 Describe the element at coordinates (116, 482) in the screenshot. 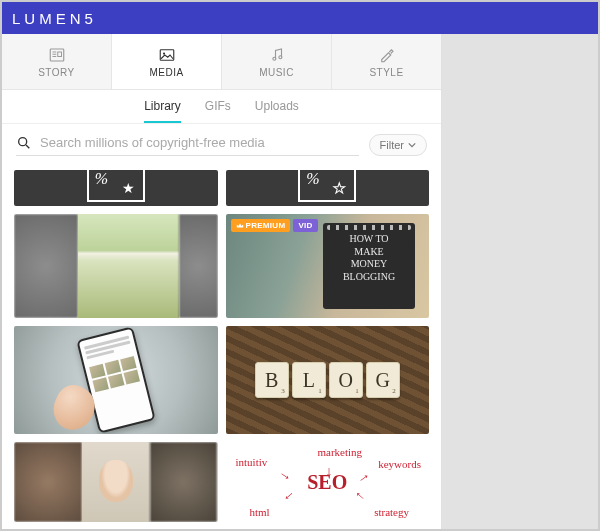

I see `media-tile-portrait` at that location.